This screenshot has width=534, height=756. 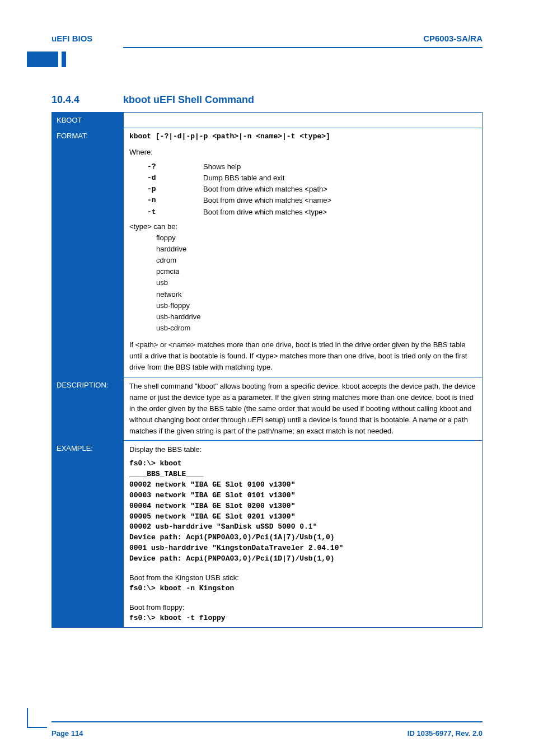 What do you see at coordinates (88, 253) in the screenshot?
I see `row-label-format: FORMAT:` at bounding box center [88, 253].